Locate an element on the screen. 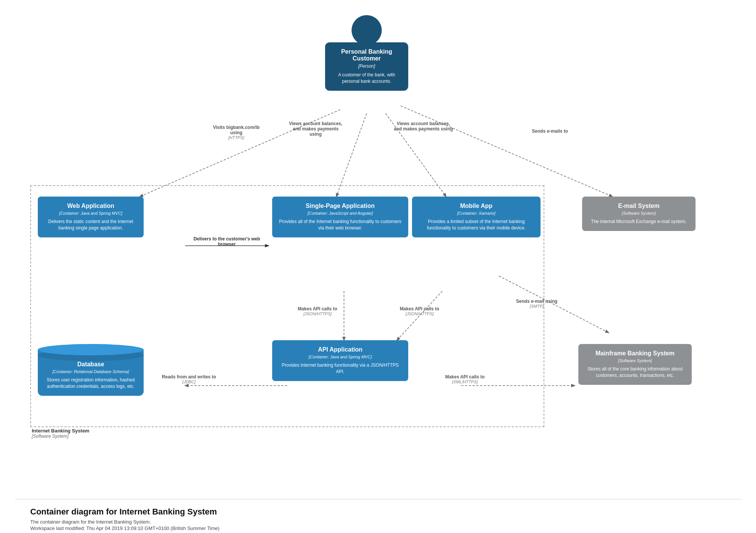 This screenshot has width=756, height=533. mobile-app-title: Mobile App is located at coordinates (476, 206).